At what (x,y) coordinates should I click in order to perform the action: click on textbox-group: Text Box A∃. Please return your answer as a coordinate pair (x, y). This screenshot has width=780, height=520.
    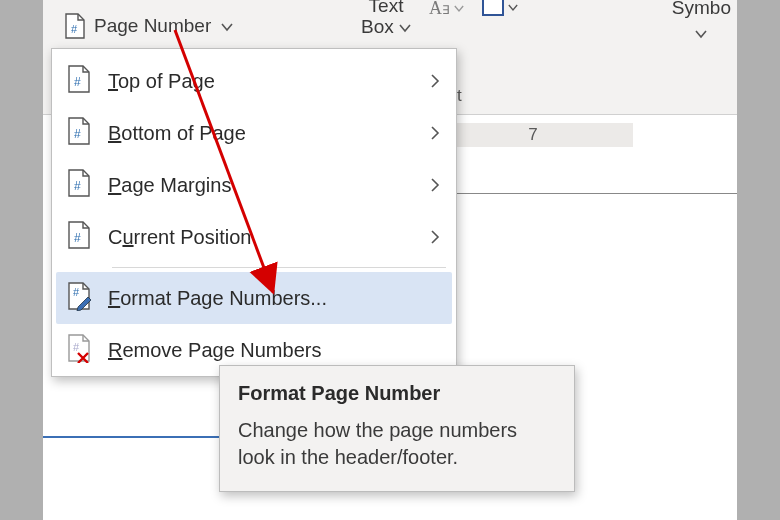
    Looking at the image, I should click on (440, 20).